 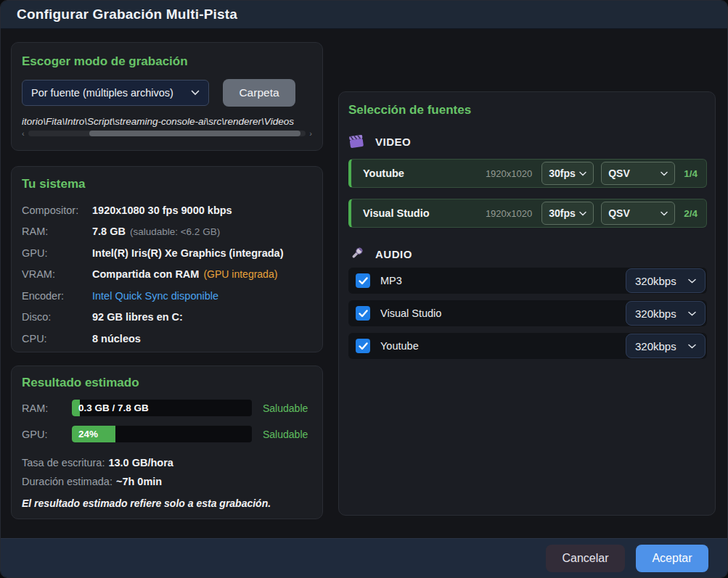 What do you see at coordinates (145, 274) in the screenshot?
I see `vram-value: Compartida con RAM` at bounding box center [145, 274].